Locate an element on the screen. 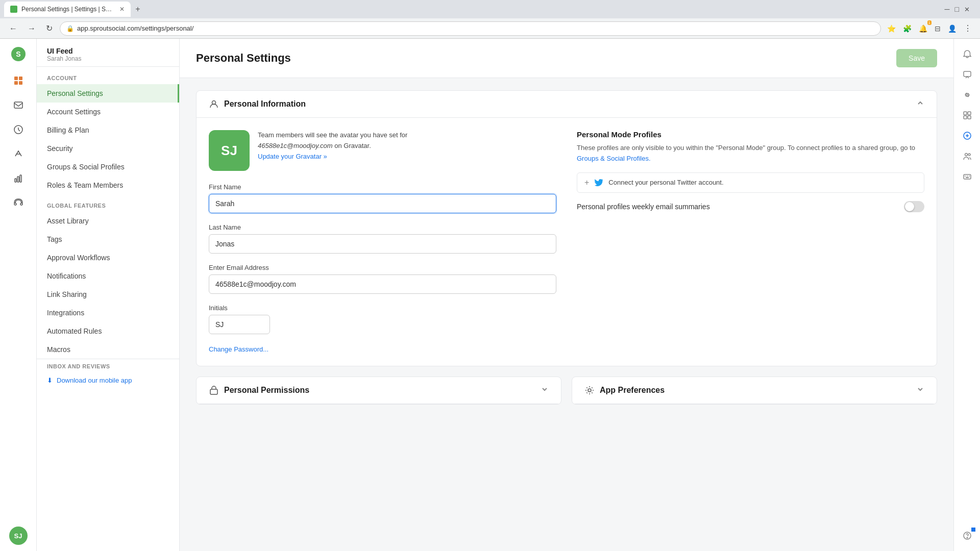 The image size is (980, 551). personal-info-header: Personal Information is located at coordinates (567, 104).